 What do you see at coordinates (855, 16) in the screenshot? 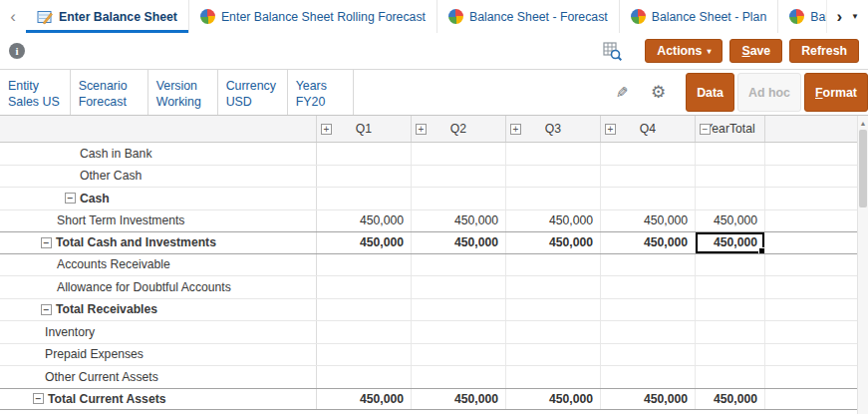
I see `tab-menu-caret-icon: ▼` at bounding box center [855, 16].